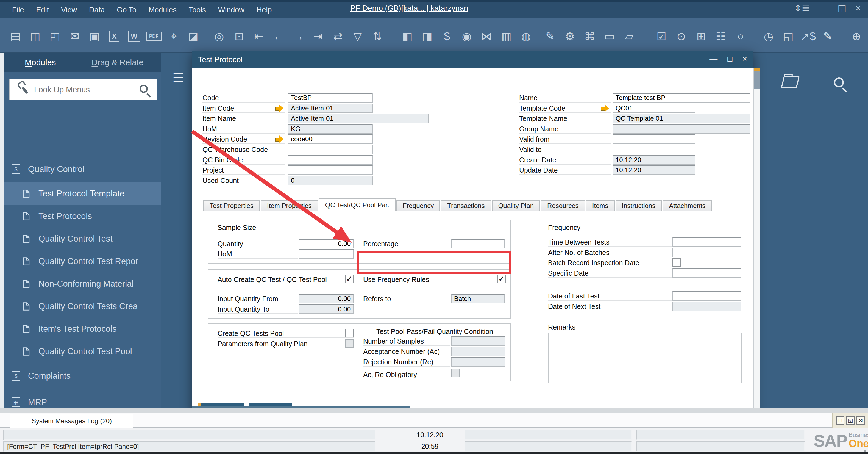 This screenshot has height=454, width=868. I want to click on payment-means-icon: $, so click(447, 36).